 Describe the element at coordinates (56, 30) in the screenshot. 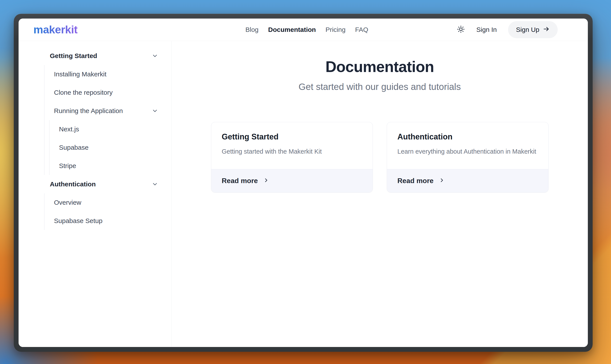

I see `makerkit-logo: makerkit` at that location.